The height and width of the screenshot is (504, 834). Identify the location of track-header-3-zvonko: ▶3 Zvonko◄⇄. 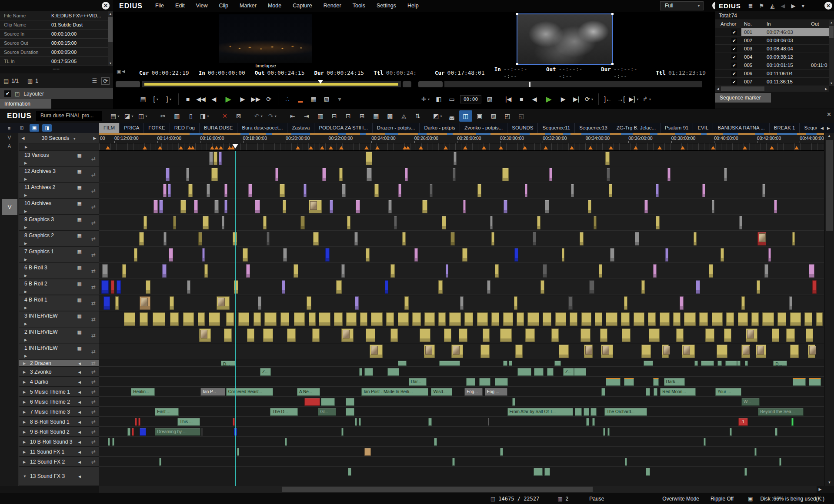
(59, 372).